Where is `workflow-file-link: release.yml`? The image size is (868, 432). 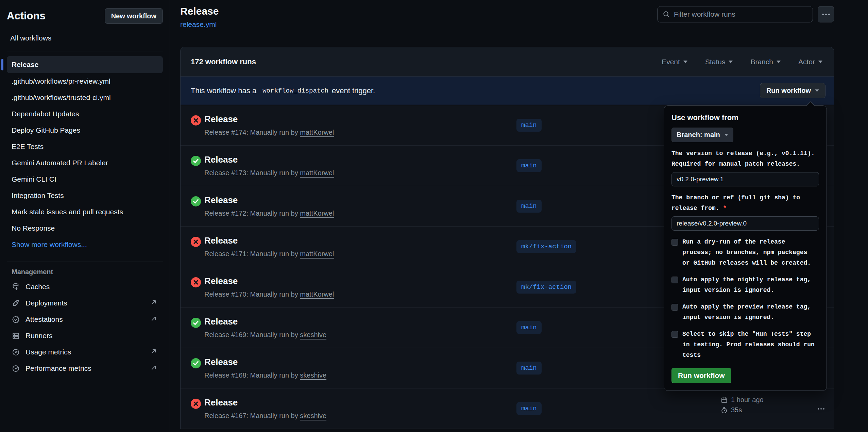 workflow-file-link: release.yml is located at coordinates (199, 24).